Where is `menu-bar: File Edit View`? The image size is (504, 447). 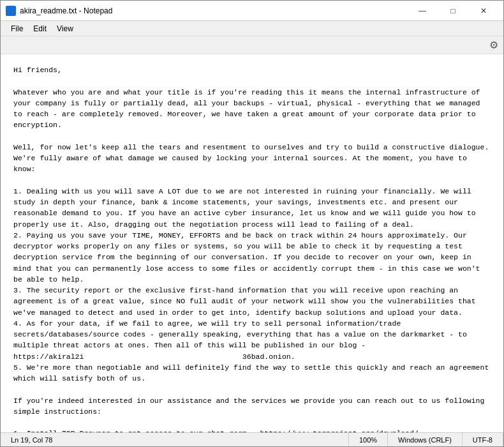 menu-bar: File Edit View is located at coordinates (252, 29).